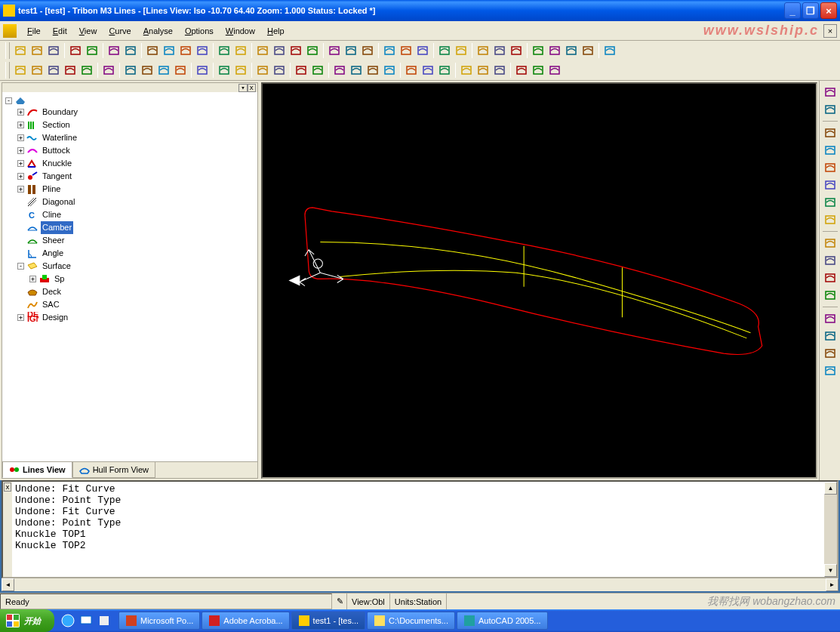  Describe the element at coordinates (240, 31) in the screenshot. I see `menu-window: Window` at that location.